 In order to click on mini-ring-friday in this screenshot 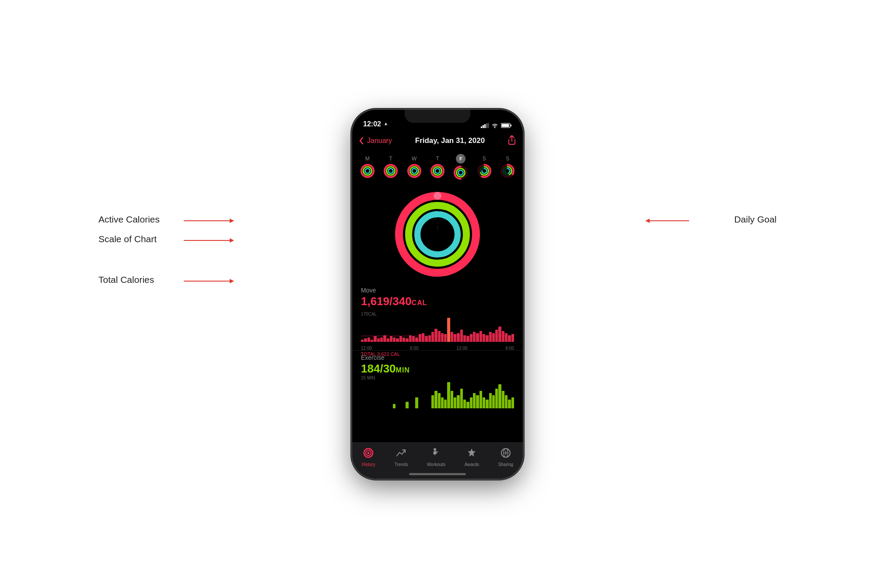, I will do `click(461, 173)`.